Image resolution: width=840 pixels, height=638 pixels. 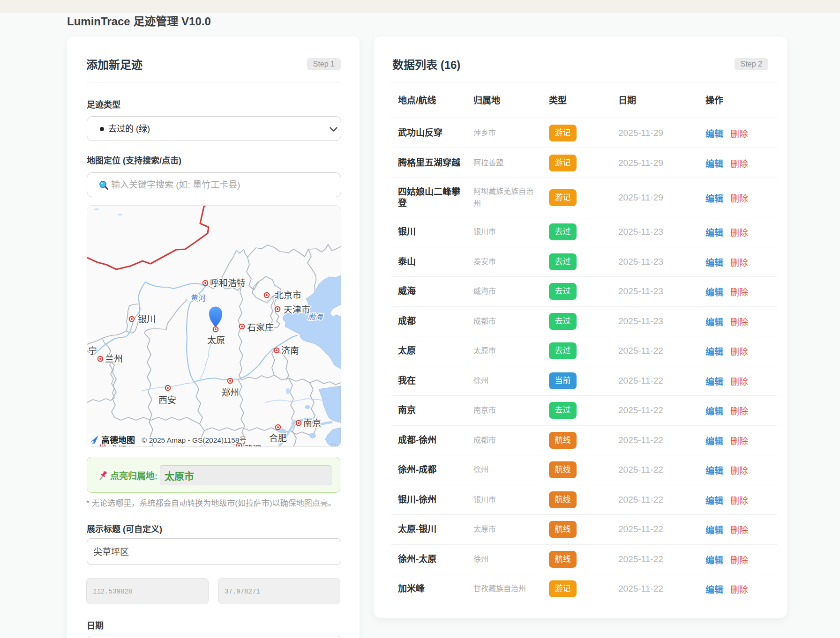 I want to click on svg-text: 渤海, so click(x=315, y=317).